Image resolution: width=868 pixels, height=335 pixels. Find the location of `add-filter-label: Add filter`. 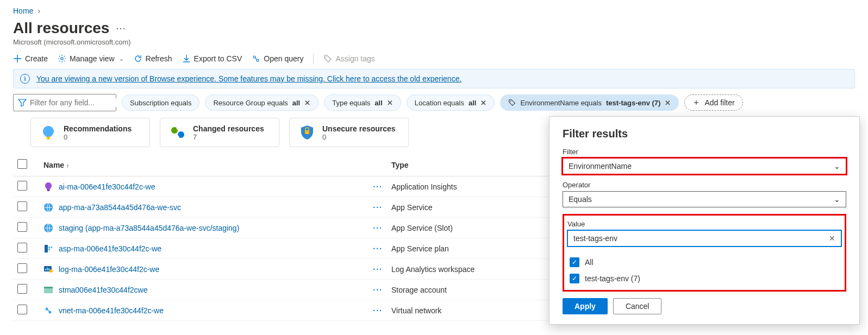

add-filter-label: Add filter is located at coordinates (720, 103).